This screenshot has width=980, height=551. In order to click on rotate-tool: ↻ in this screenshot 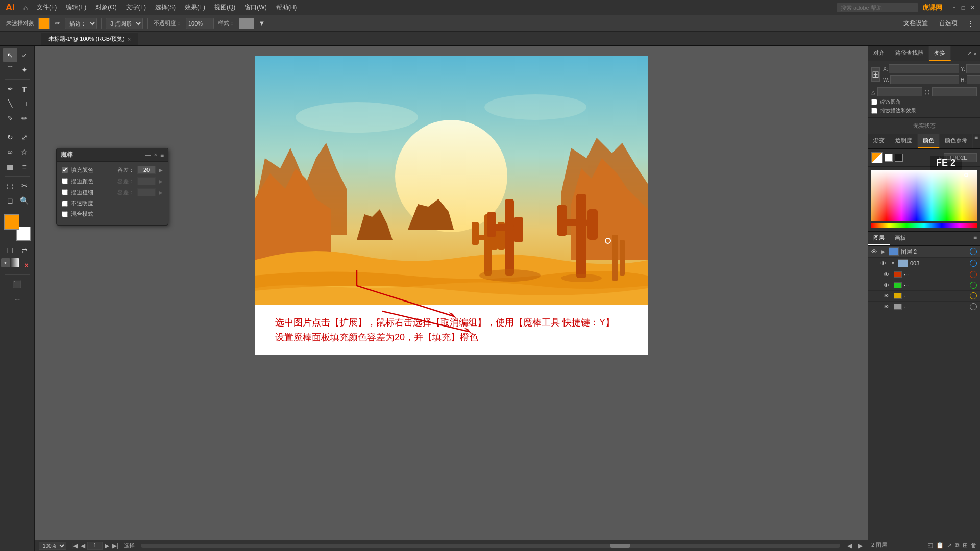, I will do `click(10, 137)`.